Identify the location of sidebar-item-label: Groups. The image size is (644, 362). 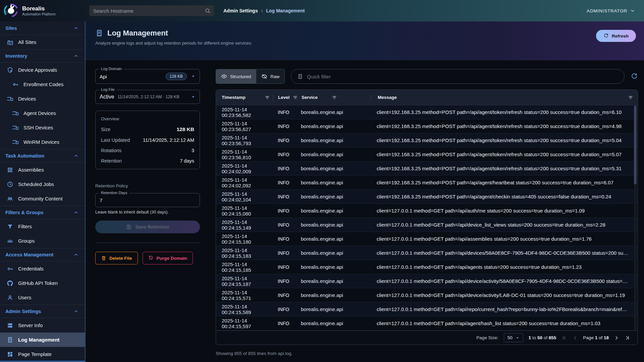
(26, 241).